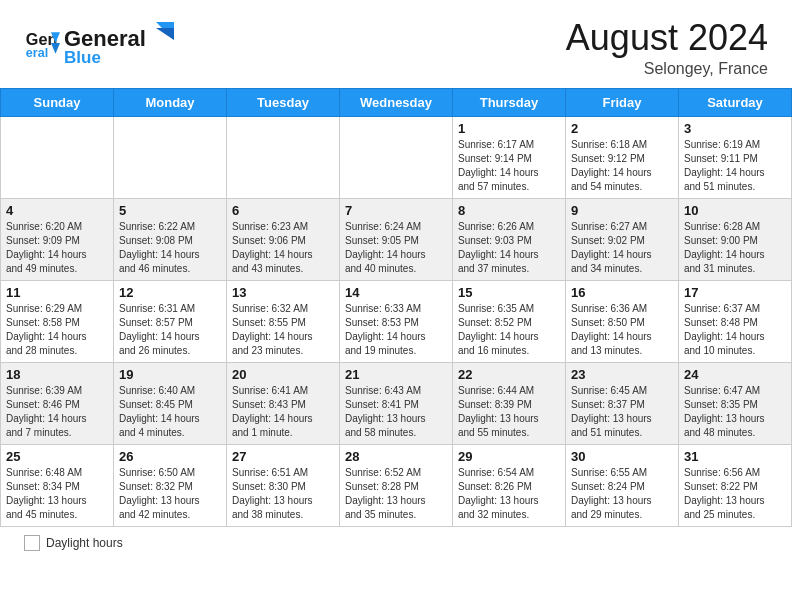 Image resolution: width=792 pixels, height=612 pixels. What do you see at coordinates (162, 32) in the screenshot?
I see `logo-triangle` at bounding box center [162, 32].